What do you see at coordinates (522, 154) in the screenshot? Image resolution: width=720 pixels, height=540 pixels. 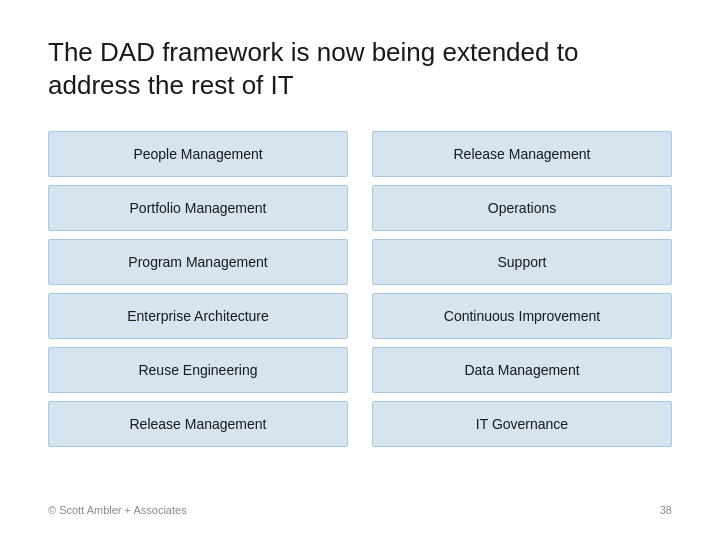 I see `right-cell-0: Release Management` at bounding box center [522, 154].